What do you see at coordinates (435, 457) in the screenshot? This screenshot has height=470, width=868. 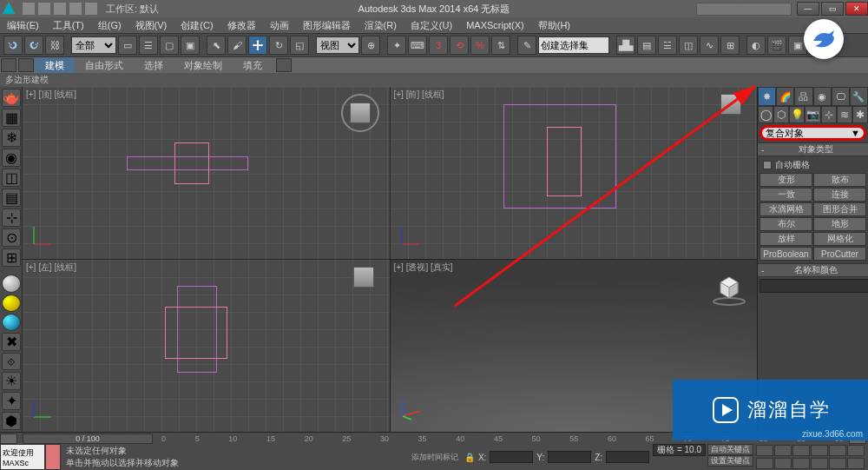 I see `add-time-tag: 添加时间标记` at bounding box center [435, 457].